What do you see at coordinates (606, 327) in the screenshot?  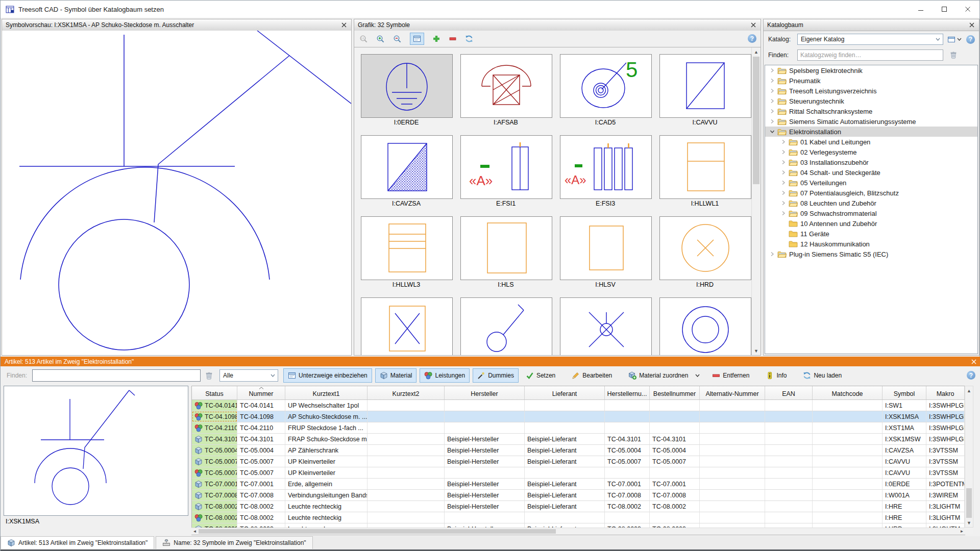 I see `x_circle-symbol-icon` at bounding box center [606, 327].